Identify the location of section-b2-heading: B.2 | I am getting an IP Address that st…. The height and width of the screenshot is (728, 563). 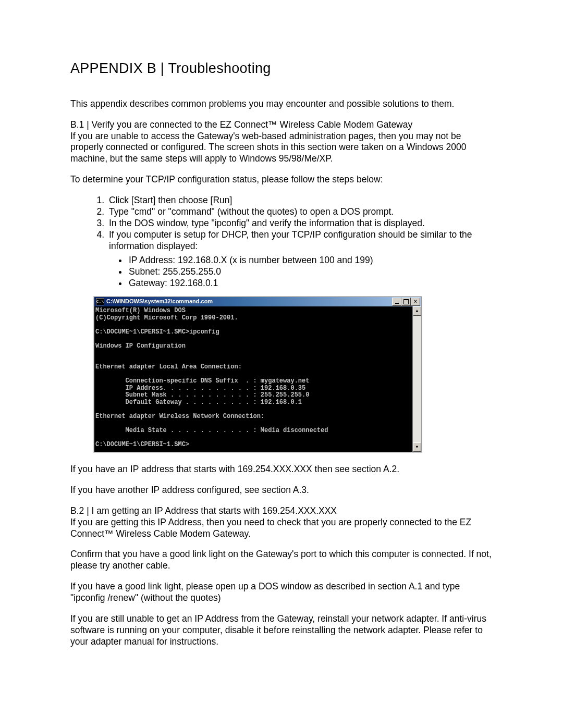
(283, 511).